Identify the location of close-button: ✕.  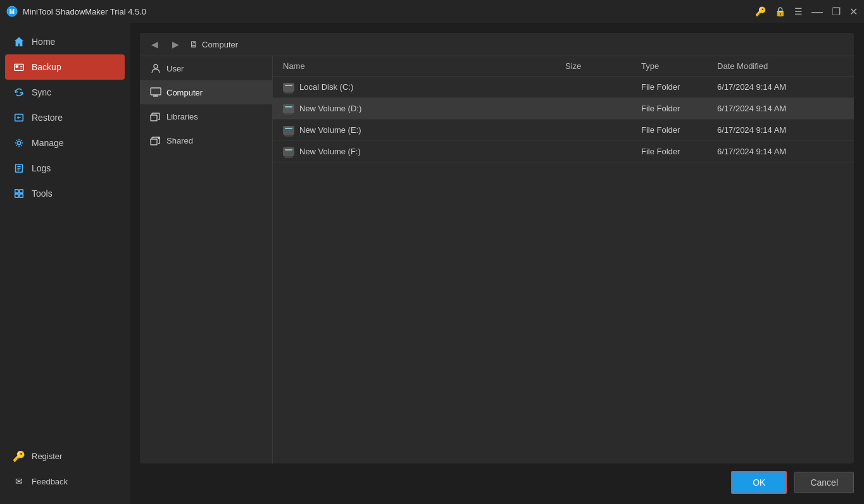
(853, 11).